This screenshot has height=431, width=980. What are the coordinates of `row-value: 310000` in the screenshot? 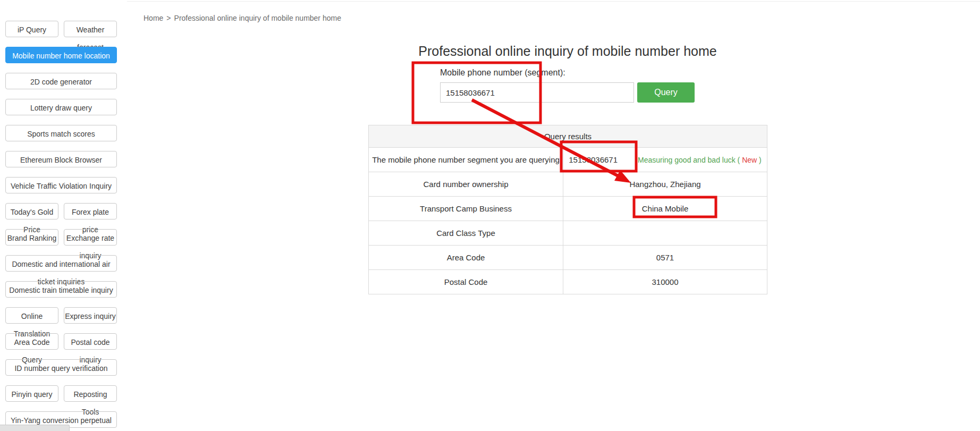 It's located at (665, 282).